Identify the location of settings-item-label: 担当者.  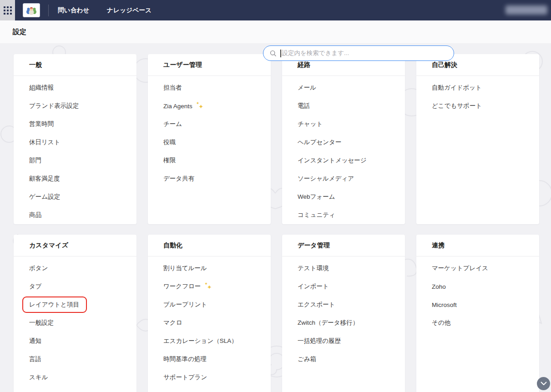
(173, 88).